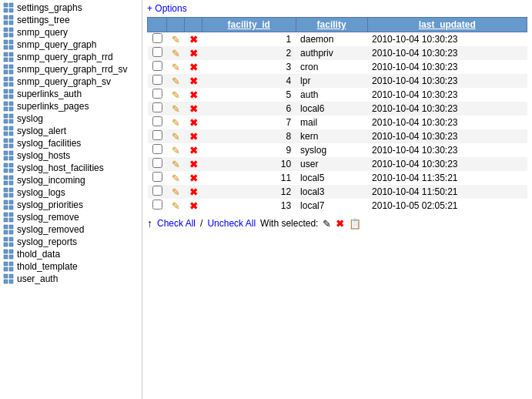  What do you see at coordinates (355, 223) in the screenshot?
I see `bulk-copy-icon: 📋` at bounding box center [355, 223].